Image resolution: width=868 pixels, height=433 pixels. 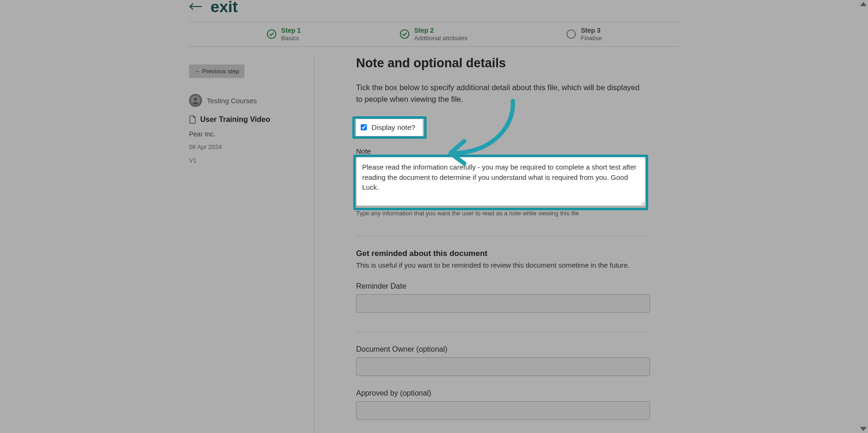 I want to click on document-owner-label: Document Owner (optional), so click(x=515, y=349).